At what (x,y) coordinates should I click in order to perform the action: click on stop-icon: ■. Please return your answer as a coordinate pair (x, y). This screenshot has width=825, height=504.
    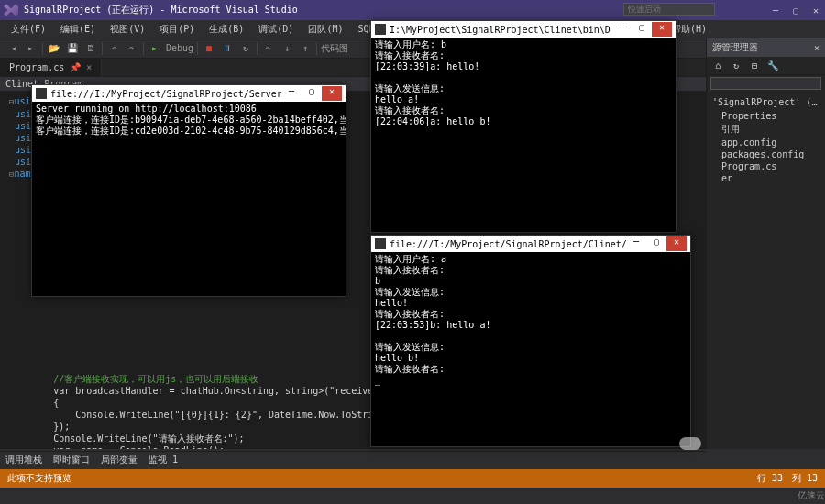
    Looking at the image, I should click on (209, 49).